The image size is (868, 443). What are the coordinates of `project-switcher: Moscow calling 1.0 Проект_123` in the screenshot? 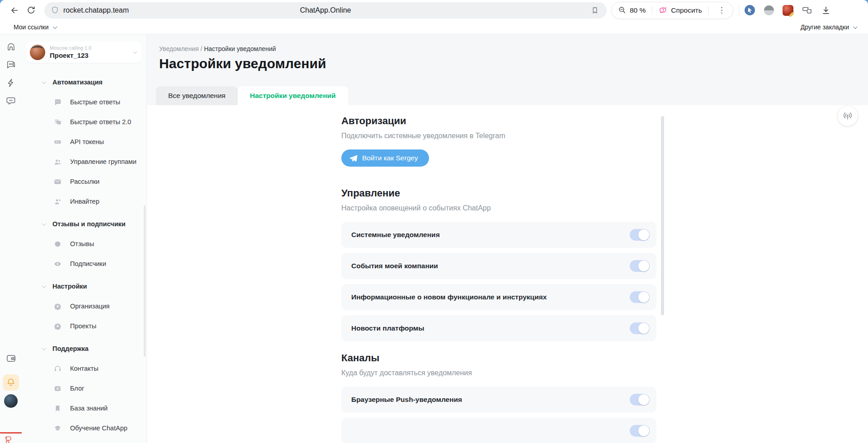 It's located at (84, 52).